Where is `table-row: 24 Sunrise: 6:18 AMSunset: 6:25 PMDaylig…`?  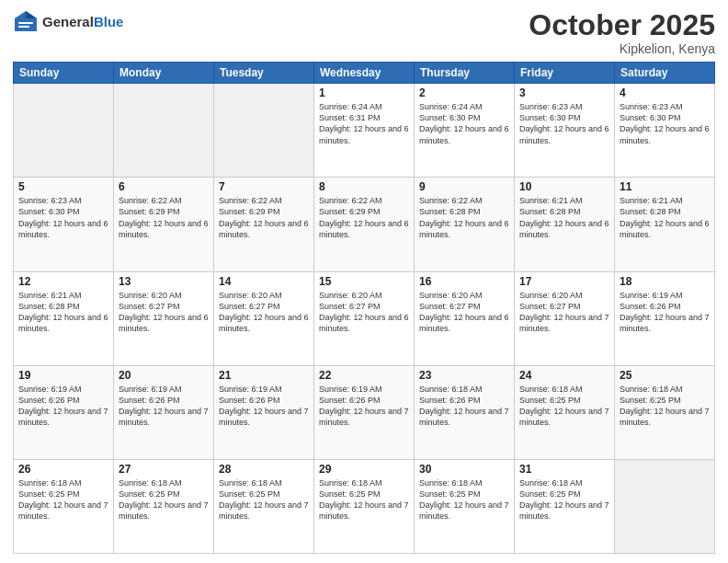
table-row: 24 Sunrise: 6:18 AMSunset: 6:25 PMDaylig… is located at coordinates (564, 412).